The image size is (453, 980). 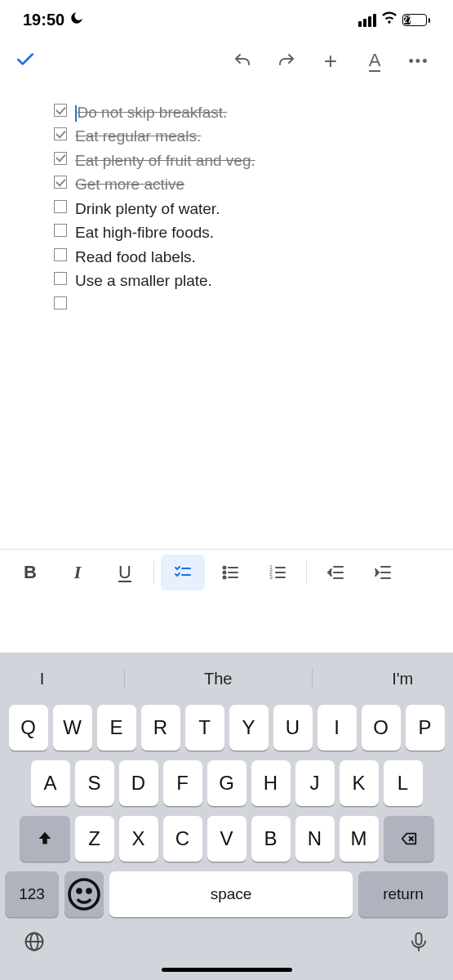 I want to click on emoji-key, so click(x=84, y=894).